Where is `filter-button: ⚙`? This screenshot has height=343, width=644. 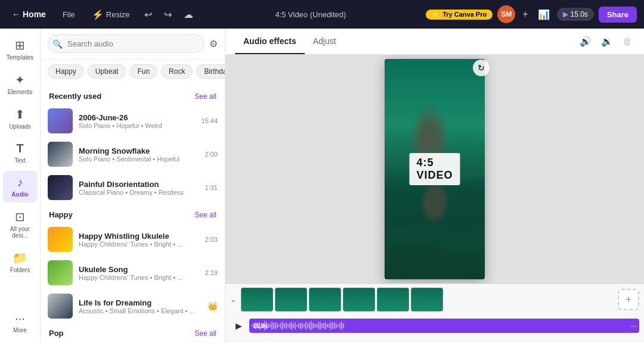 filter-button: ⚙ is located at coordinates (213, 44).